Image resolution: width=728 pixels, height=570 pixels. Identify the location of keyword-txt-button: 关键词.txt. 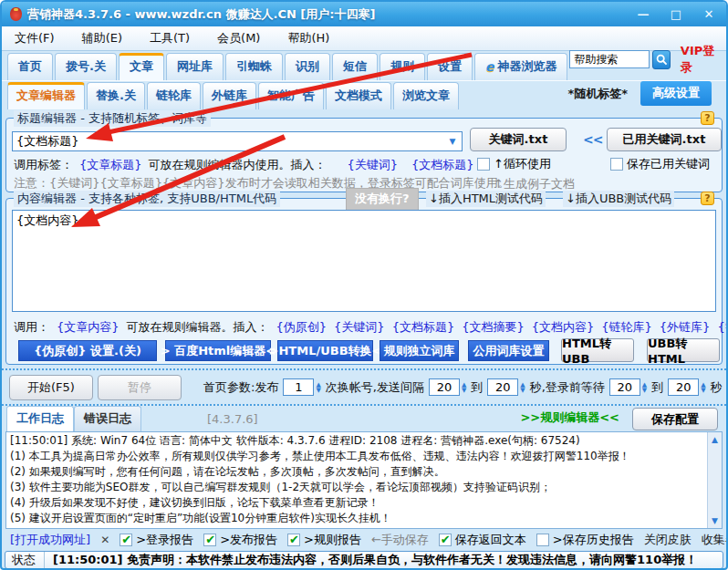
(518, 140).